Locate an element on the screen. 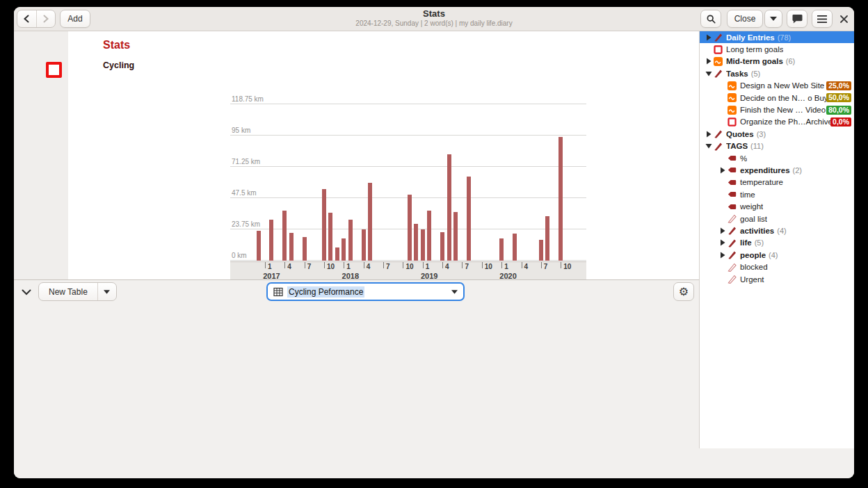  back-button is located at coordinates (26, 19).